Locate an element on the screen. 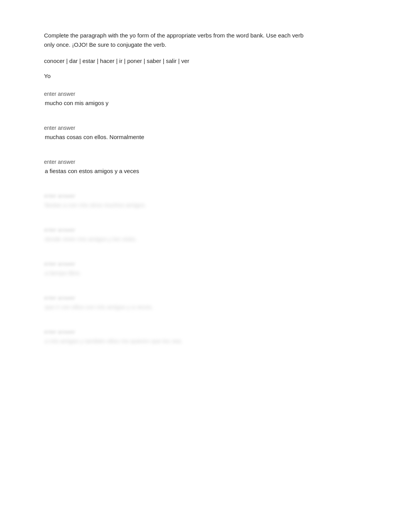 Image resolution: width=410 pixels, height=532 pixels. sentence-text-2: muchas cosas con ellos. Normalmente is located at coordinates (205, 137).